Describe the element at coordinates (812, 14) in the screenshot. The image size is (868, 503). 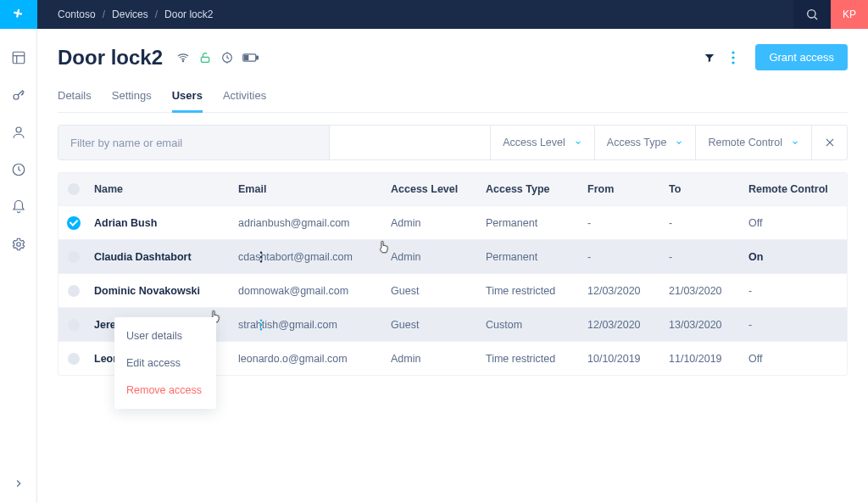
I see `global-search-button` at that location.